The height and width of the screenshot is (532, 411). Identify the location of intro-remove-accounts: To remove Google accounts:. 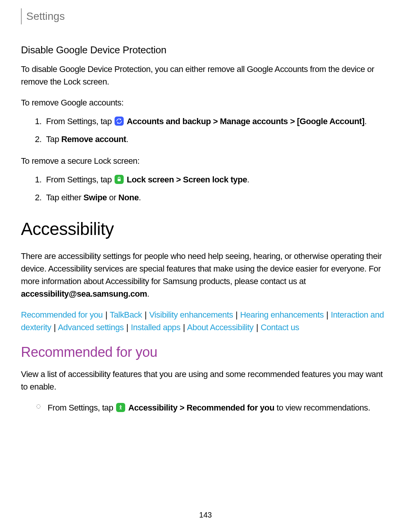
(206, 103).